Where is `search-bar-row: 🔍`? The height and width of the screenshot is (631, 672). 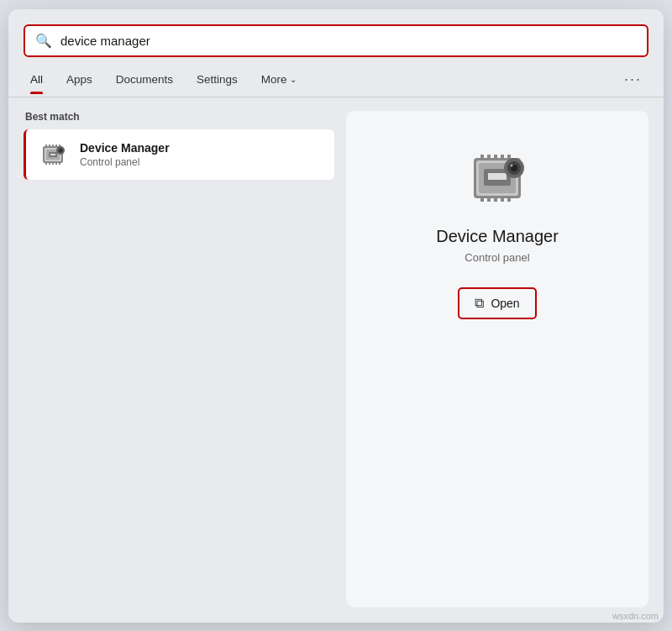
search-bar-row: 🔍 is located at coordinates (336, 34).